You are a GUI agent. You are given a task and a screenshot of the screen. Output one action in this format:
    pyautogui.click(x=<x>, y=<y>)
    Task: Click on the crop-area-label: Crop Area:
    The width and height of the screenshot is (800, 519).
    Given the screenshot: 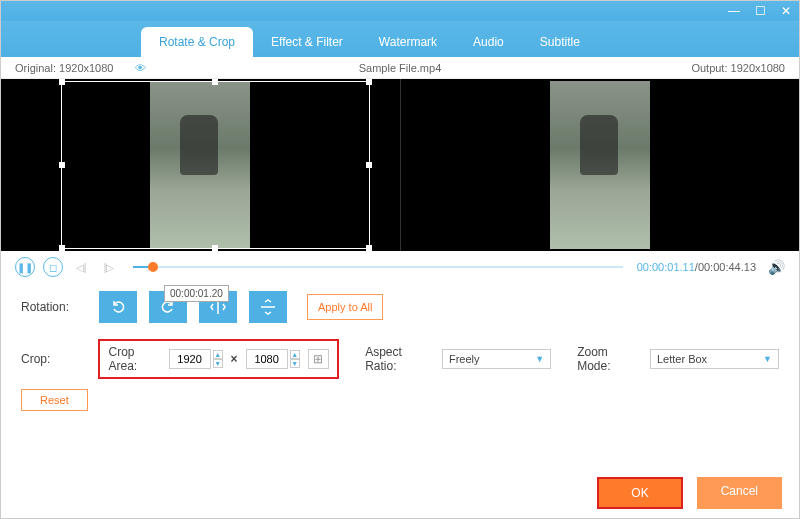 What is the action you would take?
    pyautogui.click(x=136, y=359)
    